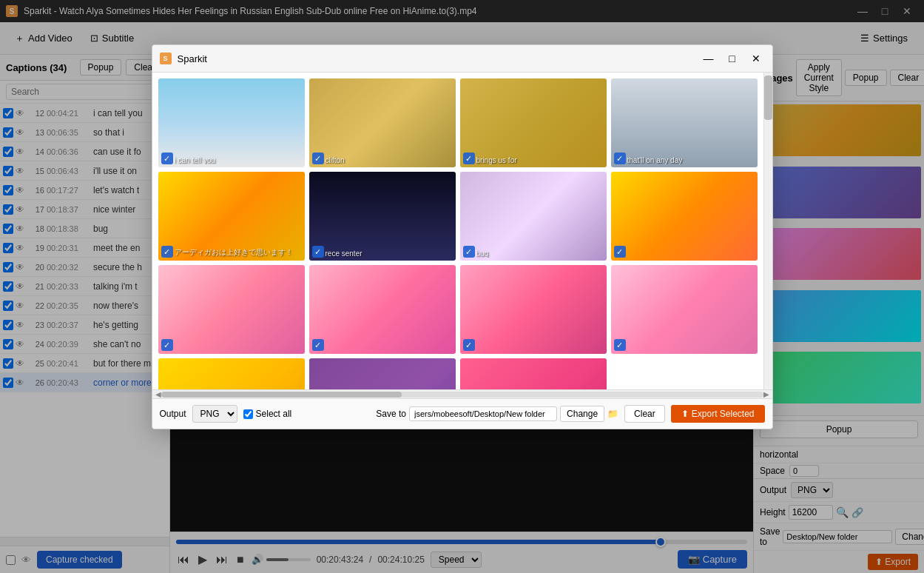  I want to click on dialog-footer: Output PNG Select all Save to Change 📁 C…, so click(462, 413).